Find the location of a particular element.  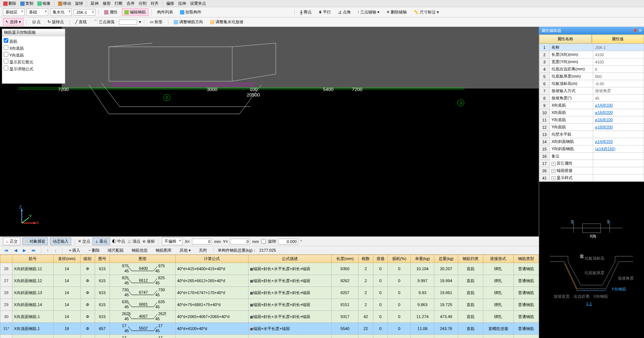

table-header: 直径(mm) is located at coordinates (67, 259).